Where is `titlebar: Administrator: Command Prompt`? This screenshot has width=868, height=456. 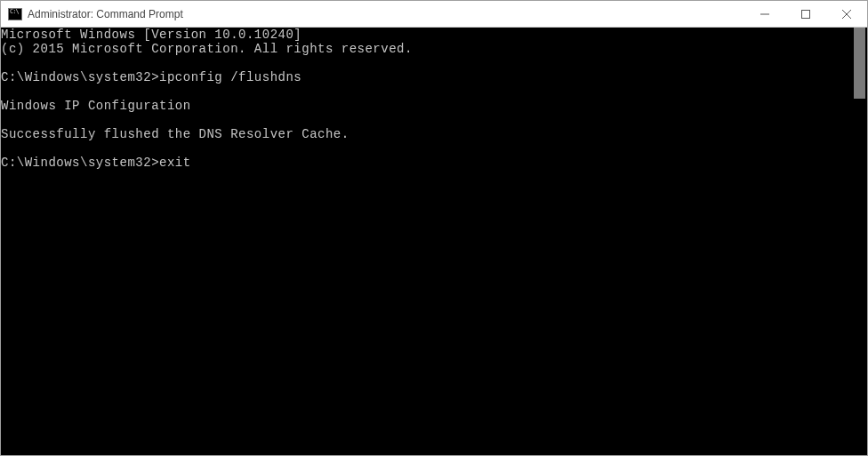 titlebar: Administrator: Command Prompt is located at coordinates (434, 14).